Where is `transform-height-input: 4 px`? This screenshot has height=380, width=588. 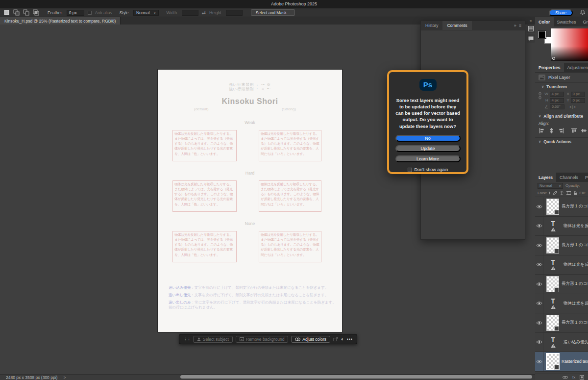
transform-height-input: 4 px is located at coordinates (557, 101).